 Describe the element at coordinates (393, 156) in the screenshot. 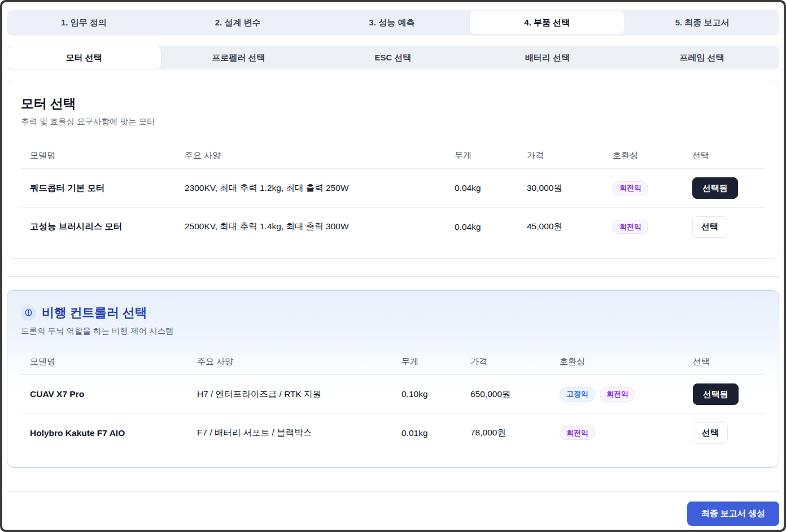

I see `motor-table-header: 모델명 주요 사양 무게 가격 호환성 선택` at that location.